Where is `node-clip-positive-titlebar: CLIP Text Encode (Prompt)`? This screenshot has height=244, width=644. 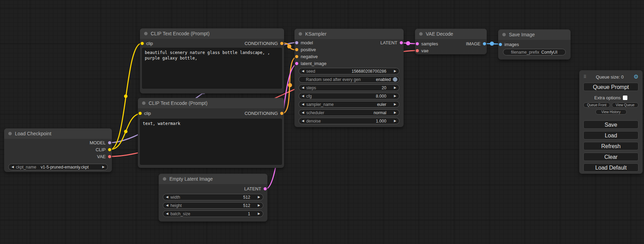 node-clip-positive-titlebar: CLIP Text Encode (Prompt) is located at coordinates (212, 34).